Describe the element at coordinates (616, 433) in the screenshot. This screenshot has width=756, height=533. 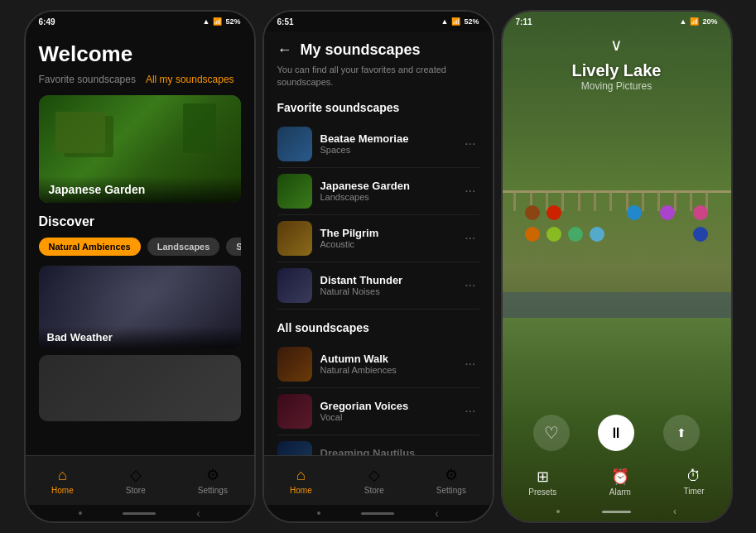
I see `pause-button: ⏸` at that location.